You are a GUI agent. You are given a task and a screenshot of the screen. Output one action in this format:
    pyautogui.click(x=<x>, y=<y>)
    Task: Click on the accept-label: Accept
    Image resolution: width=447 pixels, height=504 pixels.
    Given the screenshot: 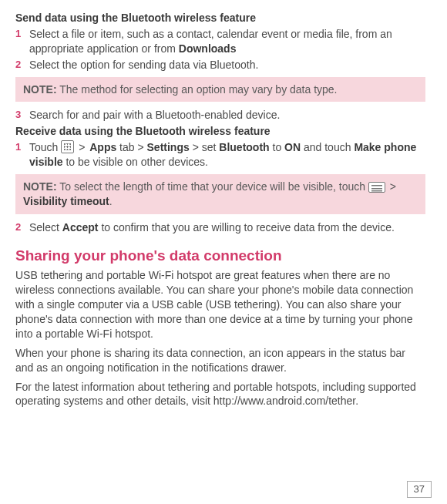 What is the action you would take?
    pyautogui.click(x=80, y=227)
    